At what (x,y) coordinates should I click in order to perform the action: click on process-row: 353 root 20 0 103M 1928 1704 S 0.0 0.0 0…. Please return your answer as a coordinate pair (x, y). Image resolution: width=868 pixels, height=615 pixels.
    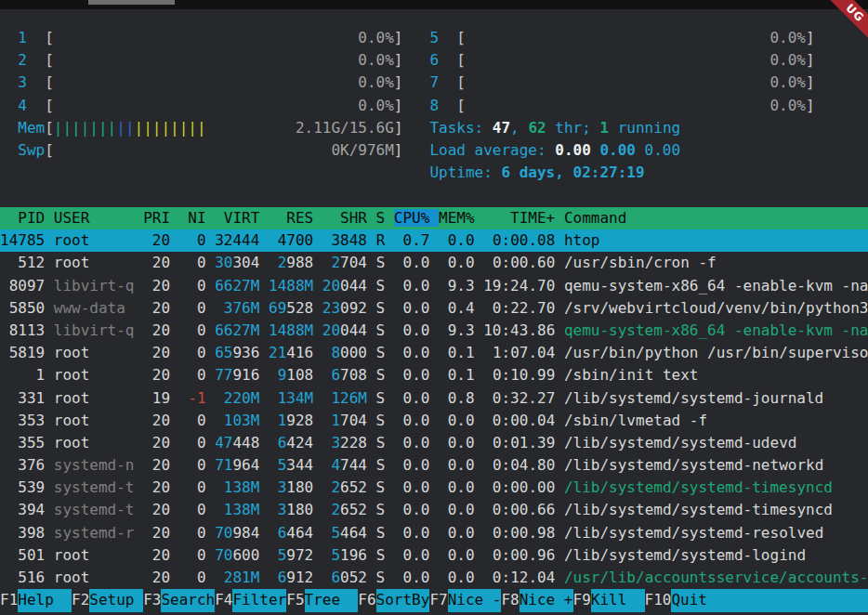
    Looking at the image, I should click on (434, 421).